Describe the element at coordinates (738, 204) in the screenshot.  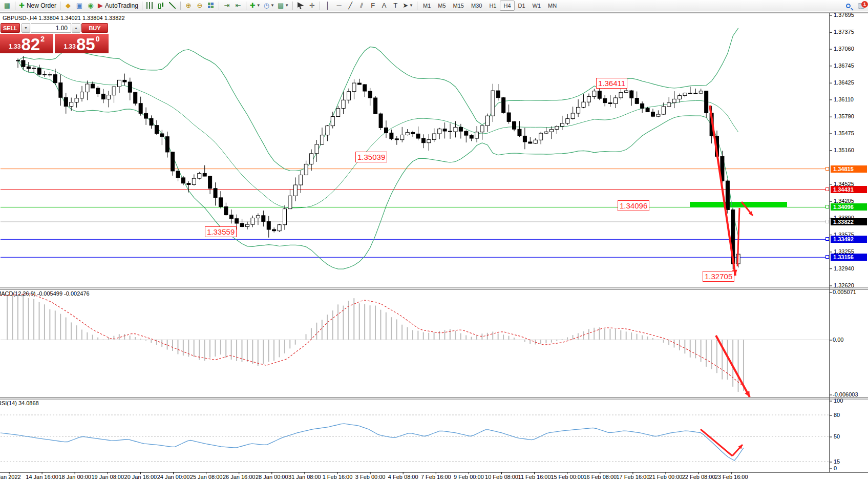
I see `support-zone` at that location.